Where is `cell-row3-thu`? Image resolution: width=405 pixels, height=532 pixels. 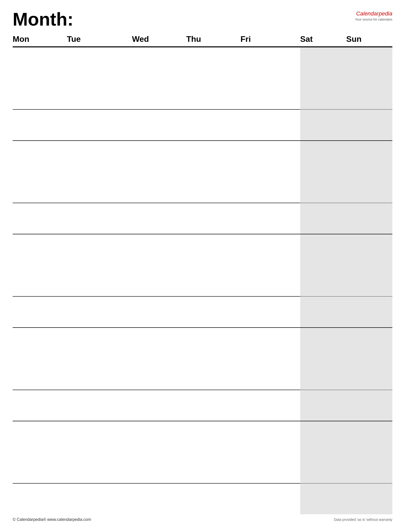 cell-row3-thu is located at coordinates (213, 281).